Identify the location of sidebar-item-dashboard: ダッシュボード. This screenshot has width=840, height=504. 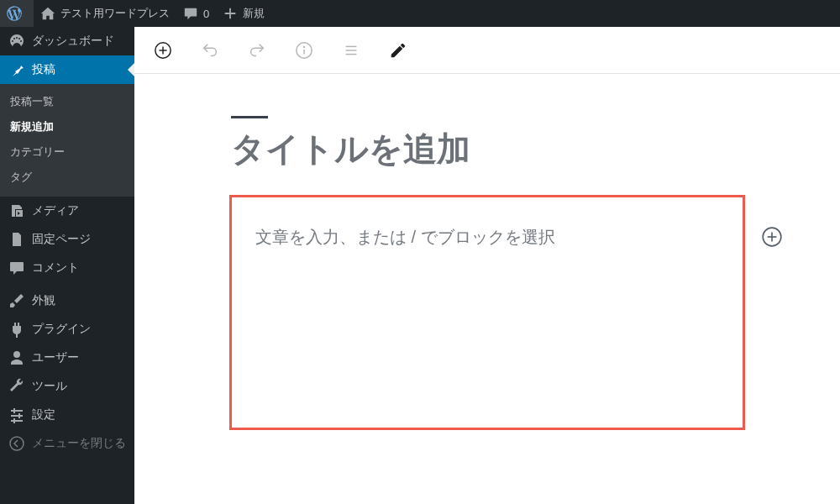
(67, 41).